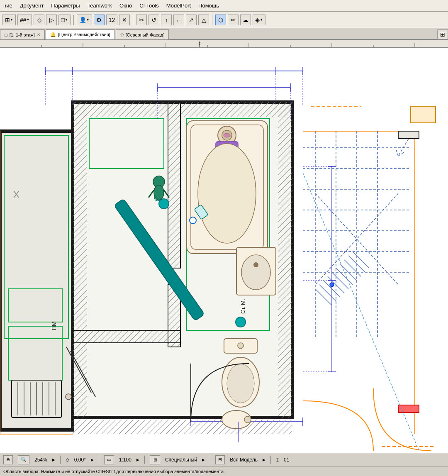  I want to click on tab-facade: ◇ [Северный Фасад], so click(143, 34).